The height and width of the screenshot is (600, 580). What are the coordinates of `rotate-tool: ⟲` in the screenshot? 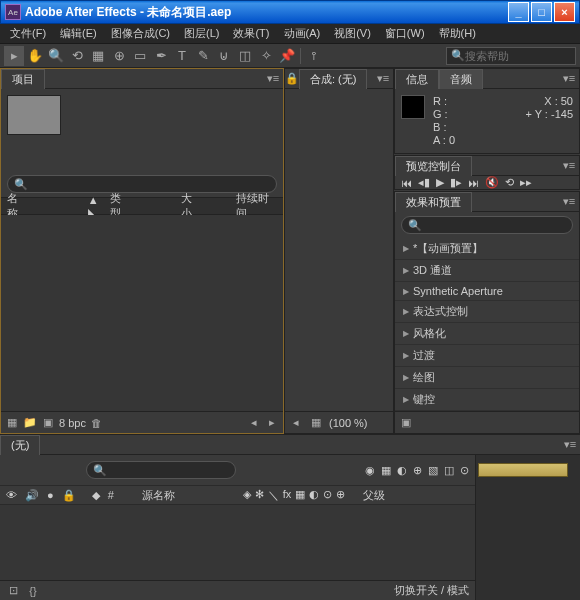 It's located at (77, 56).